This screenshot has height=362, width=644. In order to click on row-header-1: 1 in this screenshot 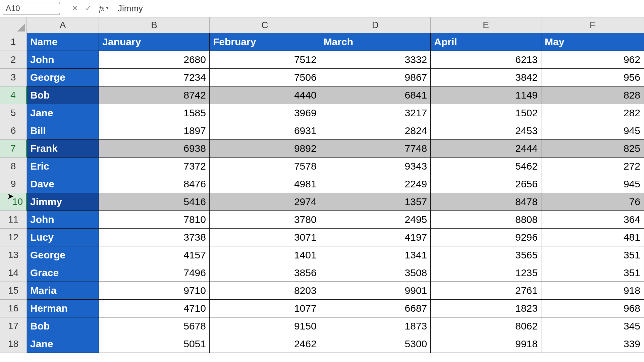, I will do `click(13, 42)`.